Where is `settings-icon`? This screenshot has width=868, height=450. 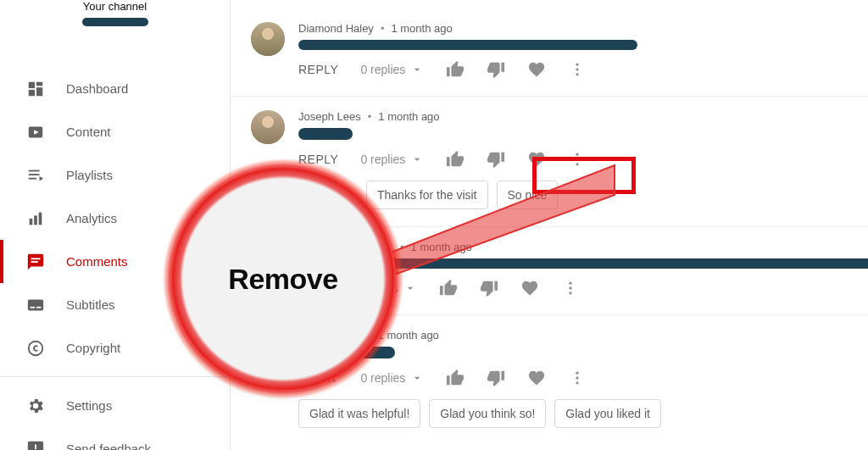
settings-icon is located at coordinates (36, 406).